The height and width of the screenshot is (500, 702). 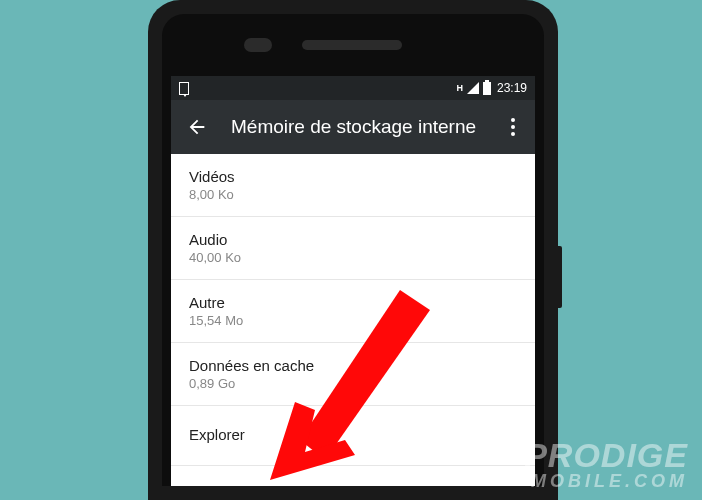 I want to click on clock: 23:19, so click(x=512, y=88).